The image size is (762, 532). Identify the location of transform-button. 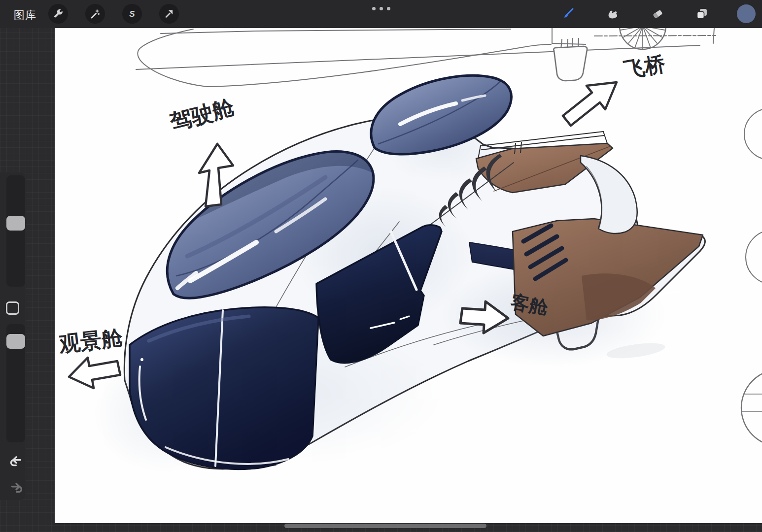
(169, 14).